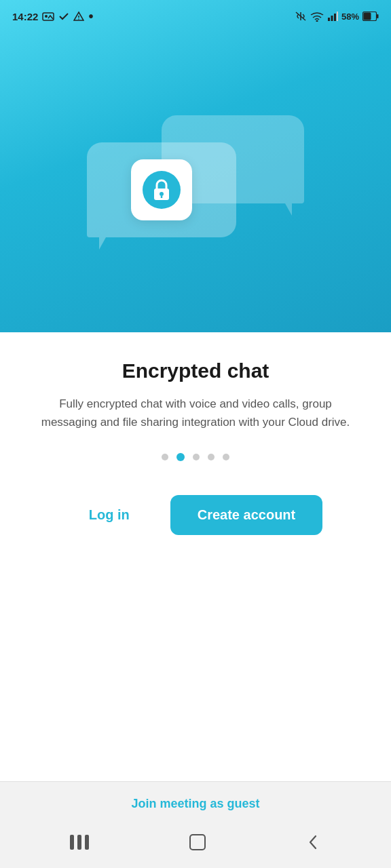 This screenshot has height=868, width=391. I want to click on status-bar: 14:22 • 58%, so click(196, 16).